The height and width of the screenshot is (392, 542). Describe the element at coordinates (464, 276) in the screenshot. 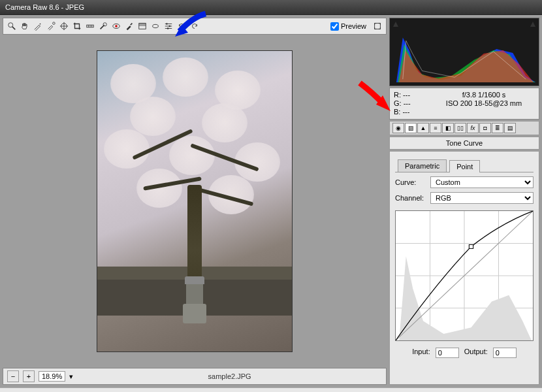

I see `curve-editor` at that location.